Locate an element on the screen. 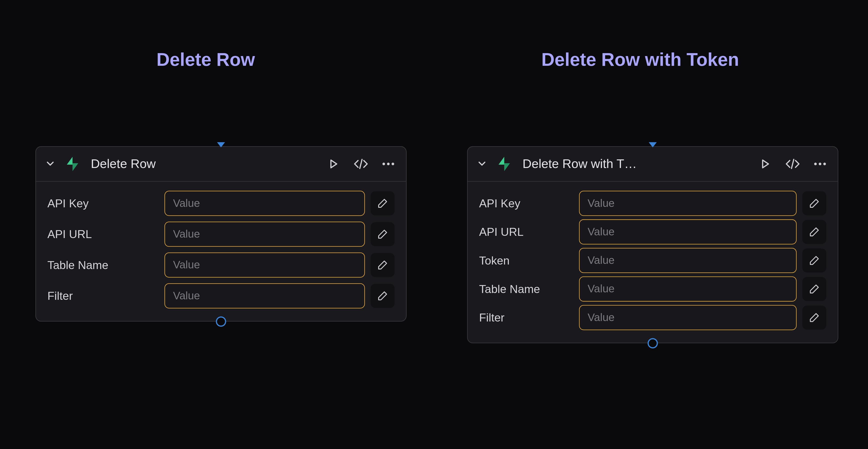 The image size is (868, 449). node-title: Delete Row is located at coordinates (204, 164).